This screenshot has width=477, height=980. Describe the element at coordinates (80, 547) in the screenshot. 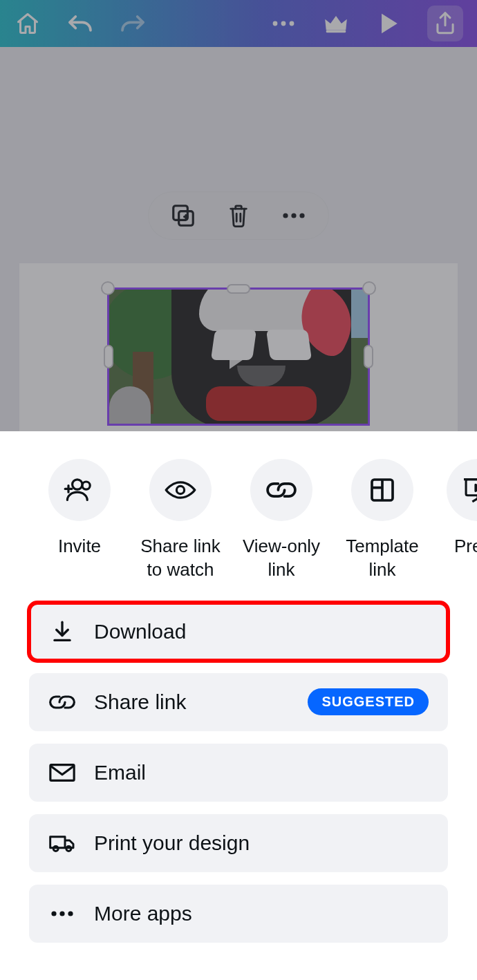

I see `share-option-label: Invite` at that location.